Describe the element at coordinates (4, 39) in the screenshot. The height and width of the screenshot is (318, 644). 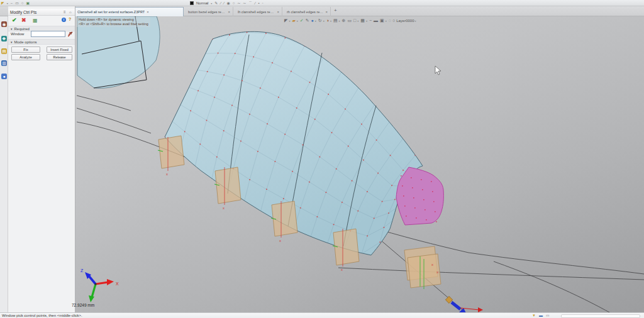
I see `history-tree-icon: ✚` at that location.